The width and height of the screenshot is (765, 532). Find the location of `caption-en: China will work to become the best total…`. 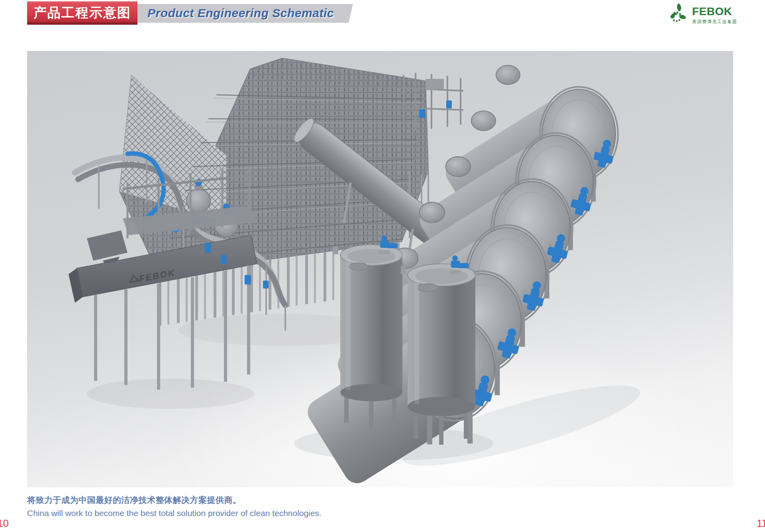

caption-en: China will work to become the best total… is located at coordinates (175, 513).